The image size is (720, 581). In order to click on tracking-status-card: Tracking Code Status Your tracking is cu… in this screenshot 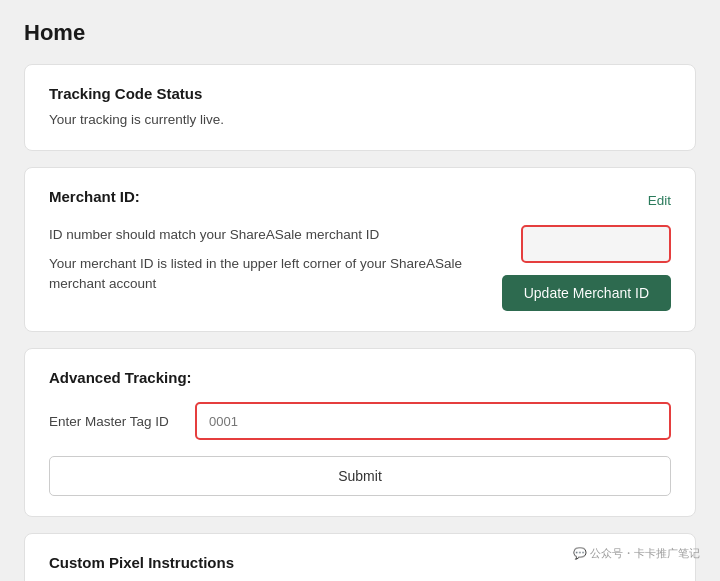, I will do `click(360, 108)`.